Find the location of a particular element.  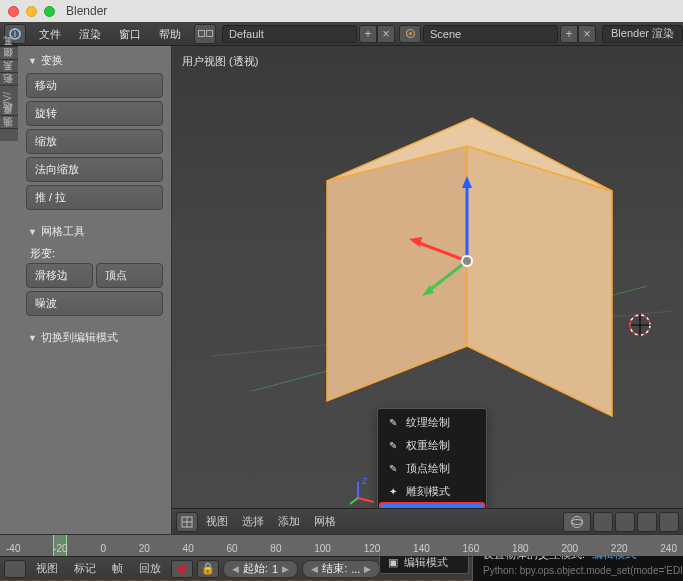

axis-gizmo-icon: z is located at coordinates (365, 491).